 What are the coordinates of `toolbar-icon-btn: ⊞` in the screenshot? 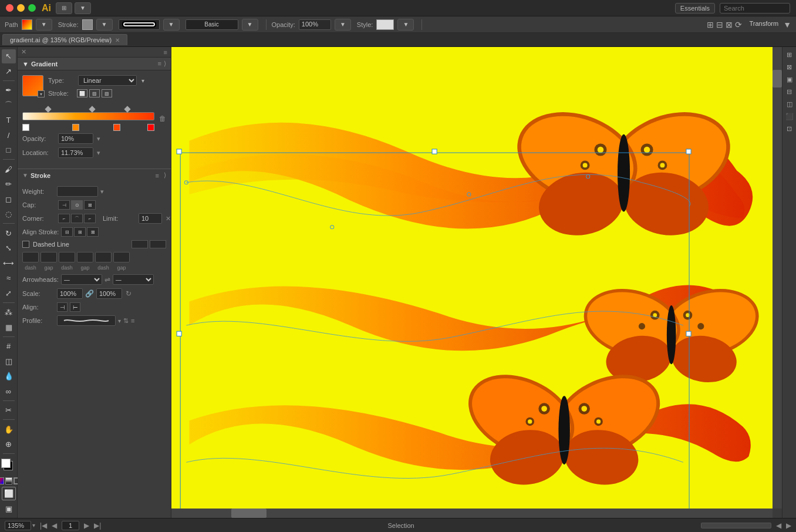 It's located at (64, 8).